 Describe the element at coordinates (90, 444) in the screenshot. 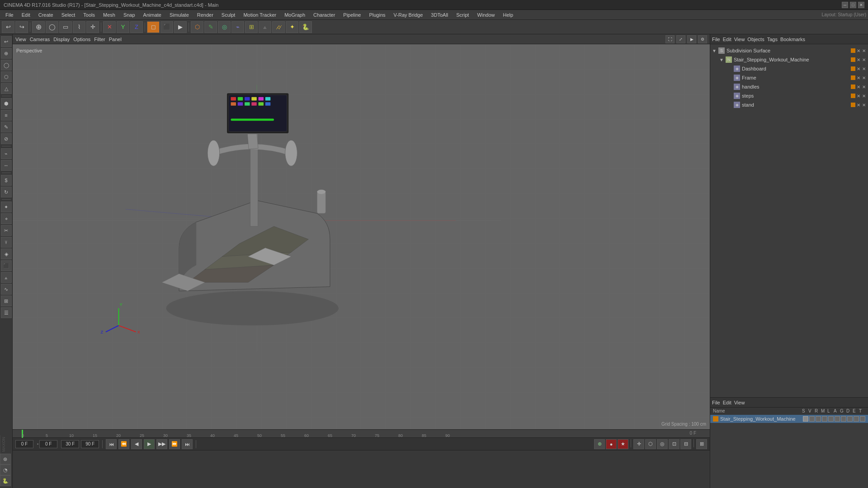

I see `frame-end-field` at that location.